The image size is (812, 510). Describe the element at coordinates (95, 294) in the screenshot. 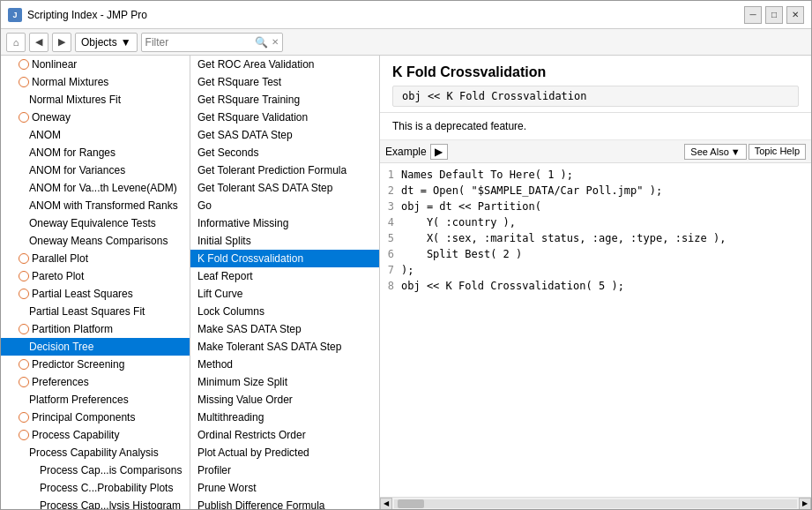

I see `left-panel-item-partial-ls: Partial Least Squares` at that location.